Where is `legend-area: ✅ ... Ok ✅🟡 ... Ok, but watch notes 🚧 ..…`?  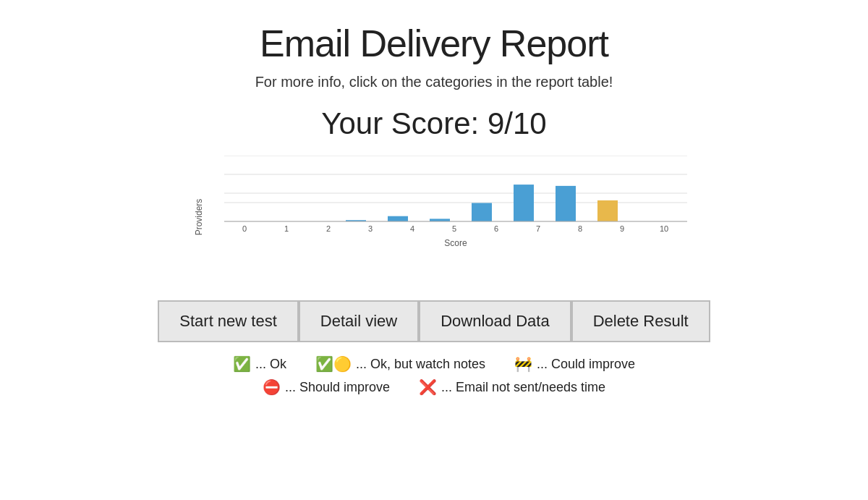
legend-area: ✅ ... Ok ✅🟡 ... Ok, but watch notes 🚧 ..… is located at coordinates (434, 376).